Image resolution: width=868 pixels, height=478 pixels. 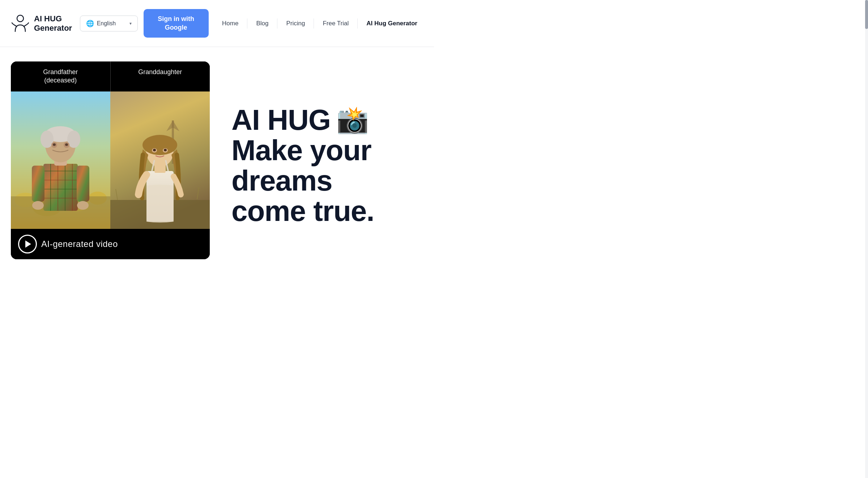 I want to click on nav-blog: Blog, so click(x=262, y=24).